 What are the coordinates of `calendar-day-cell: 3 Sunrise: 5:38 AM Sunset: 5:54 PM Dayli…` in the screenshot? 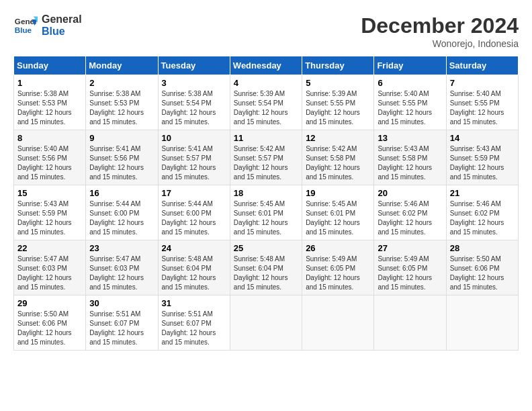 It's located at (193, 103).